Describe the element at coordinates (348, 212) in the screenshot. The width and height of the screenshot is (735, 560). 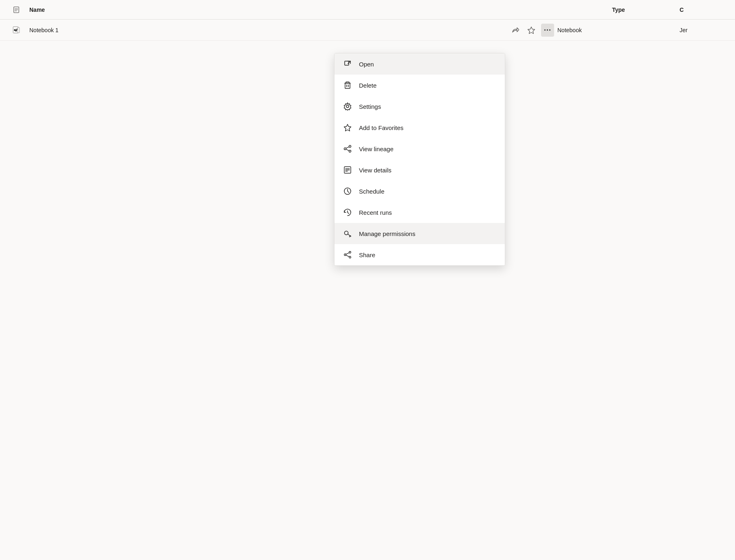
I see `recent-runs-icon` at that location.